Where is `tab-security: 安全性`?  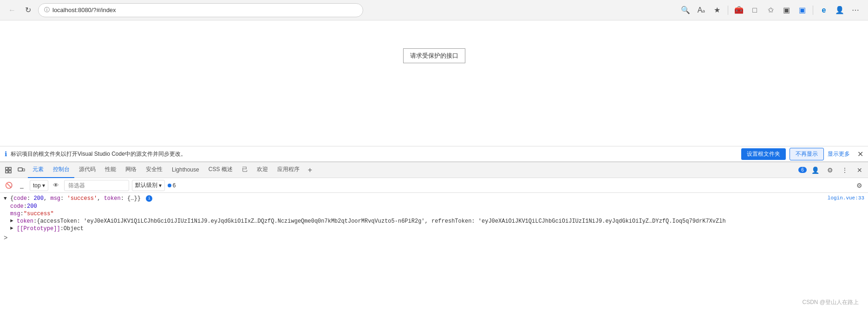
tab-security: 安全性 is located at coordinates (154, 170).